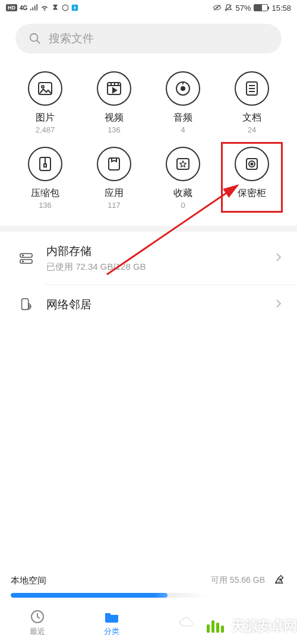  Describe the element at coordinates (280, 580) in the screenshot. I see `clean-icon` at that location.